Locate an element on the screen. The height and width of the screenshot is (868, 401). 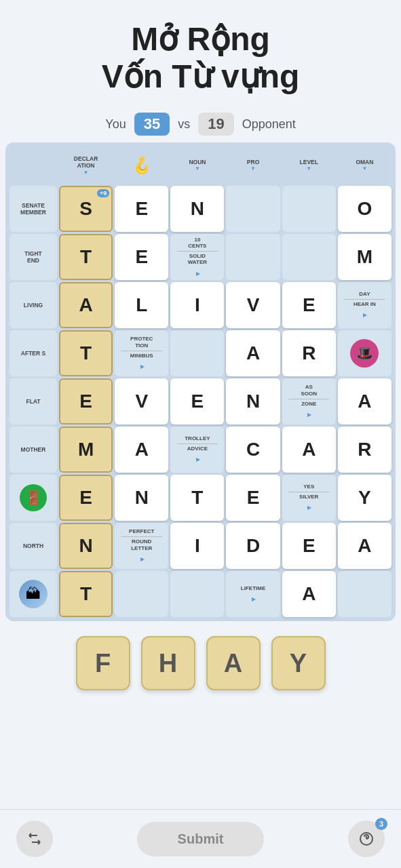
cell-n2: N is located at coordinates (252, 401).